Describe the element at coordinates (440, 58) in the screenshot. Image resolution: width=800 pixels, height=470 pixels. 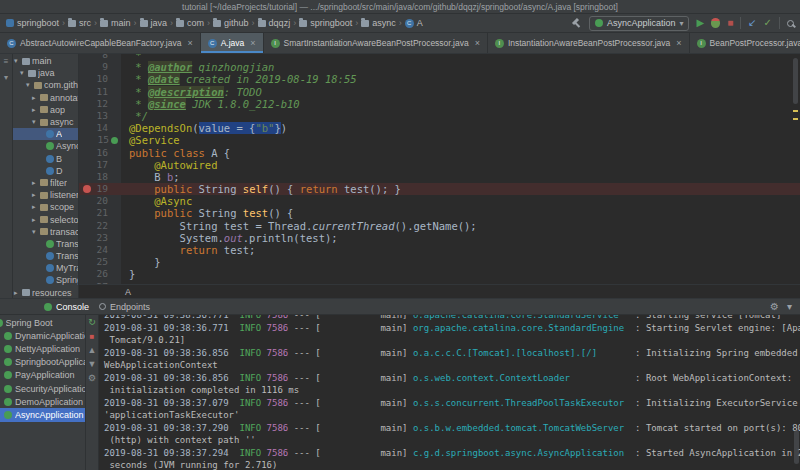
I see `code-line: 8 *` at that location.